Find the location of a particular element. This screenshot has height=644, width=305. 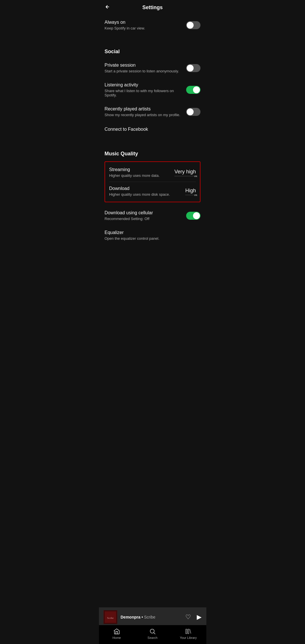

page-title: Settings is located at coordinates (152, 7).